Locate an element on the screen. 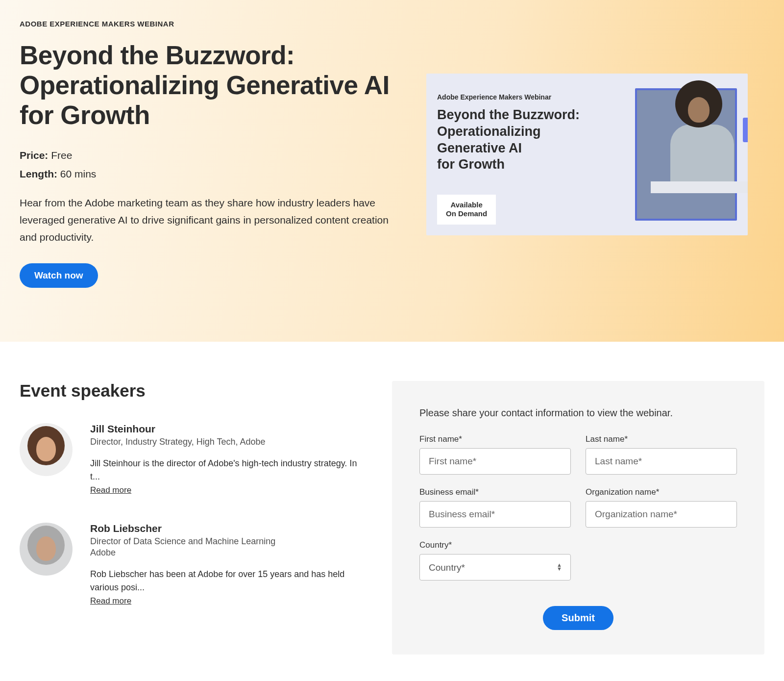  last-name-label: Last name* is located at coordinates (662, 439).